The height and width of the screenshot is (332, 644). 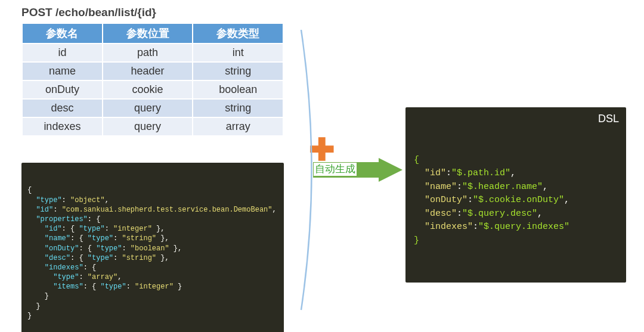 What do you see at coordinates (153, 210) in the screenshot?
I see `code-line: "id": "com.sankuai.shepherd.test.service…` at bounding box center [153, 210].